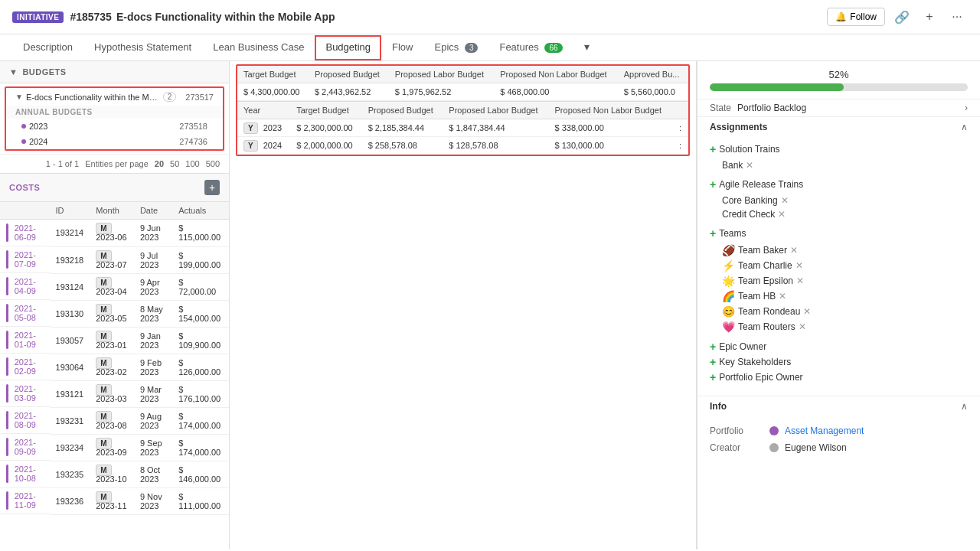 Image resolution: width=980 pixels, height=551 pixels. I want to click on col-proposed-budget: Proposed Budget, so click(349, 75).